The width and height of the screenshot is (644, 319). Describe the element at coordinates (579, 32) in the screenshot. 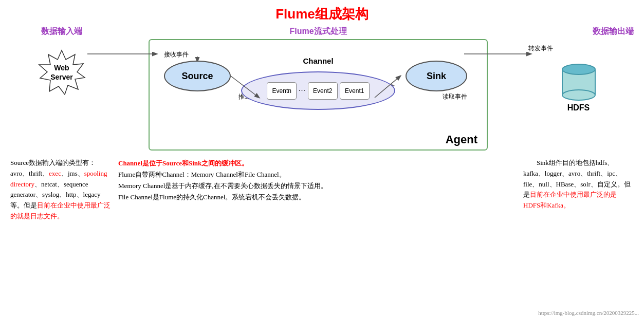

I see `right-label: 数据输出端` at that location.